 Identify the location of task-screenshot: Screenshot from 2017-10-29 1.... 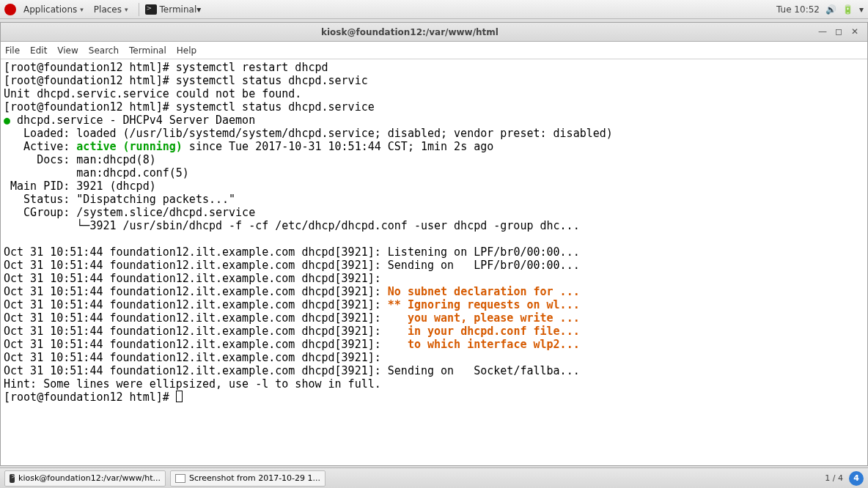
(248, 478).